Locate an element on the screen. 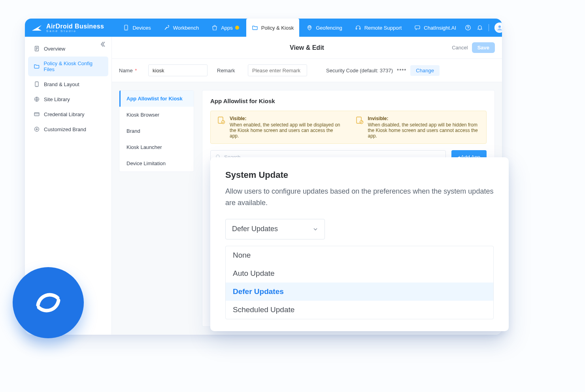 Image resolution: width=585 pixels, height=392 pixels. remark-label: Remark is located at coordinates (229, 70).